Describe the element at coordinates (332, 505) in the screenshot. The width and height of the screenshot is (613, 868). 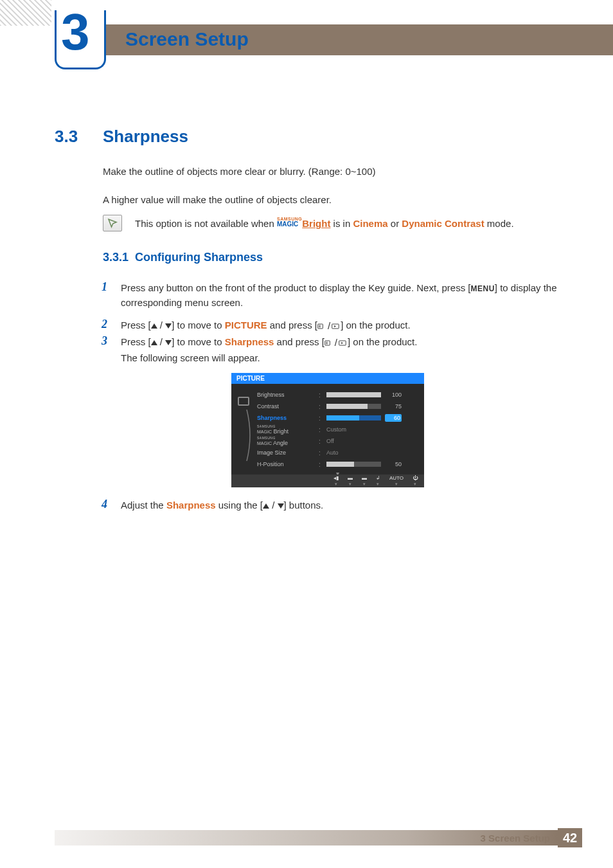
I see `step-4: 4 Adjust the Sharpness using the [ / ] b…` at that location.